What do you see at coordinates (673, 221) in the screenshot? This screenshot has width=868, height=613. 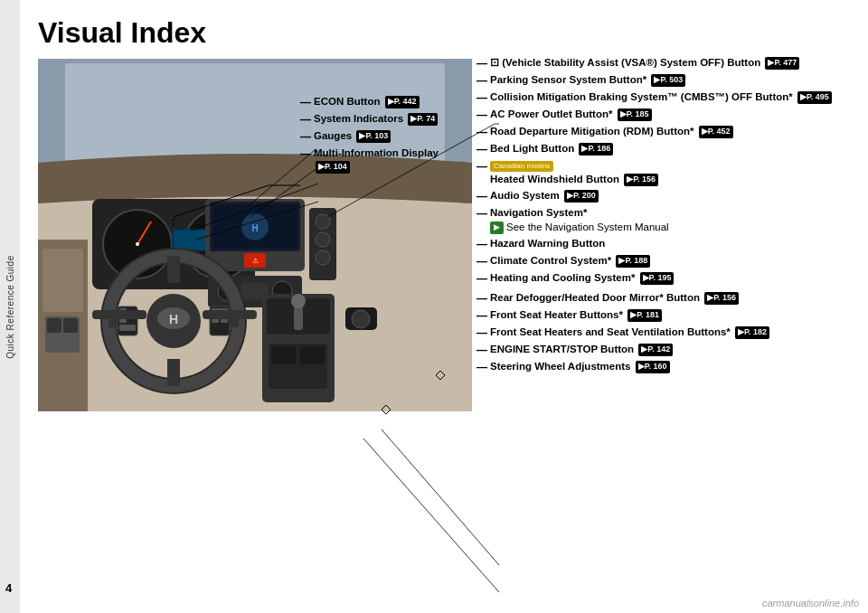 I see `annotation-navigation: — Navigation System* ▶ See the Navigatio…` at bounding box center [673, 221].